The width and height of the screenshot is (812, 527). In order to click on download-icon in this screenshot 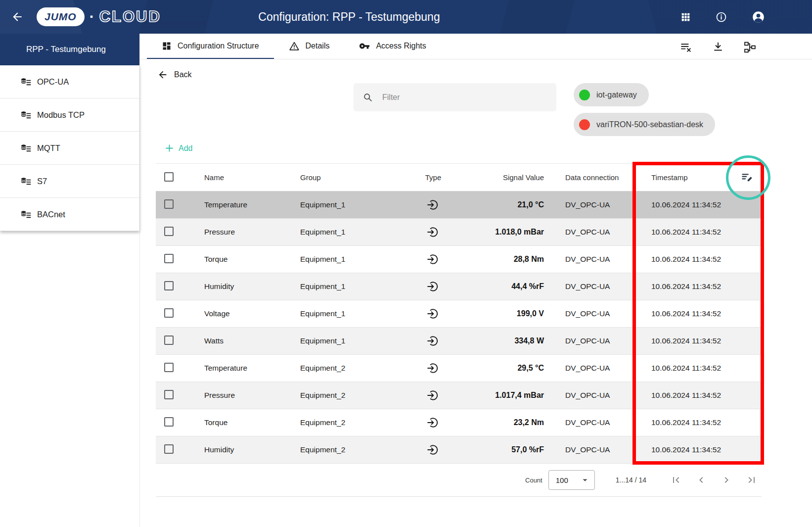, I will do `click(718, 48)`.